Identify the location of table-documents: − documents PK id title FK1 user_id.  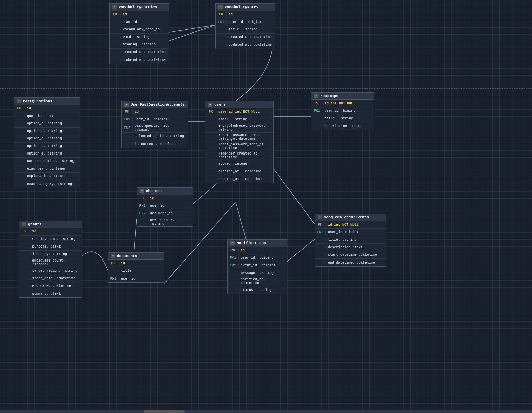
(136, 267).